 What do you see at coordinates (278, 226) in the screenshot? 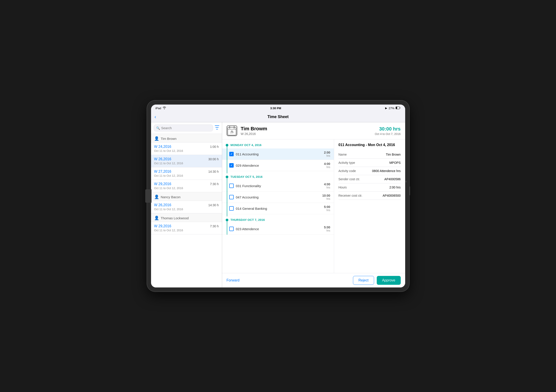
I see `day-section-thursday: THURSDAY OCT 7, 2016 023 Attendence 5:00…` at bounding box center [278, 226].